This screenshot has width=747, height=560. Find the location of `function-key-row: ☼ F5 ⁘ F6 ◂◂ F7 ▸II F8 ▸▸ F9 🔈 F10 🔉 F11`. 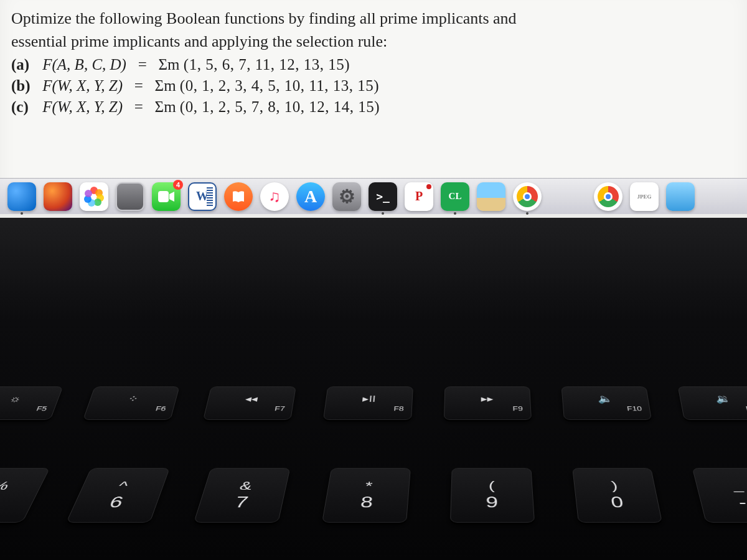

function-key-row: ☼ F5 ⁘ F6 ◂◂ F7 ▸II F8 ▸▸ F9 🔈 F10 🔉 F11 is located at coordinates (374, 403).